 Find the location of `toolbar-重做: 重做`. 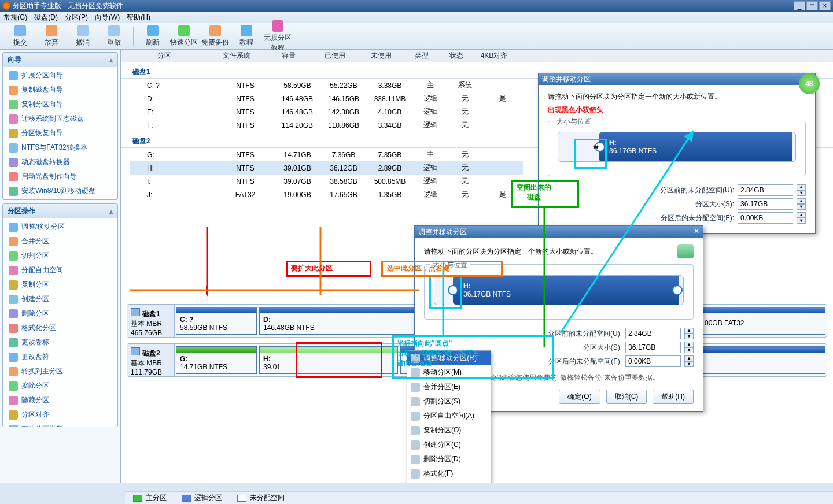

toolbar-重做: 重做 is located at coordinates (114, 36).